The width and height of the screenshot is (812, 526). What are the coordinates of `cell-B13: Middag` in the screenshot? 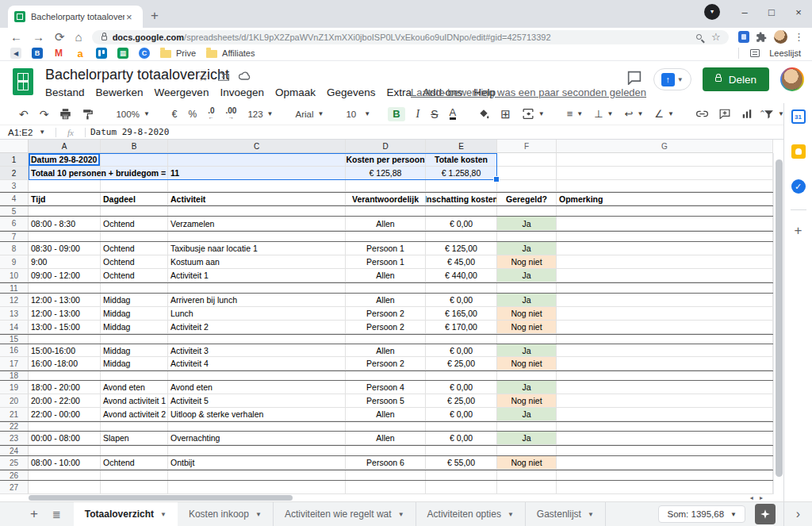 It's located at (135, 314).